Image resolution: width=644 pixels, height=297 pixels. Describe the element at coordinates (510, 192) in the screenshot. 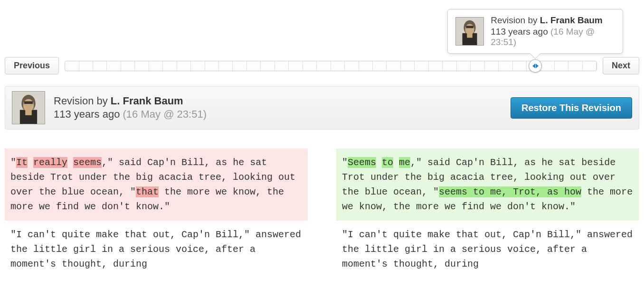

I see `diff-added: seems to me, Trot, as how` at that location.